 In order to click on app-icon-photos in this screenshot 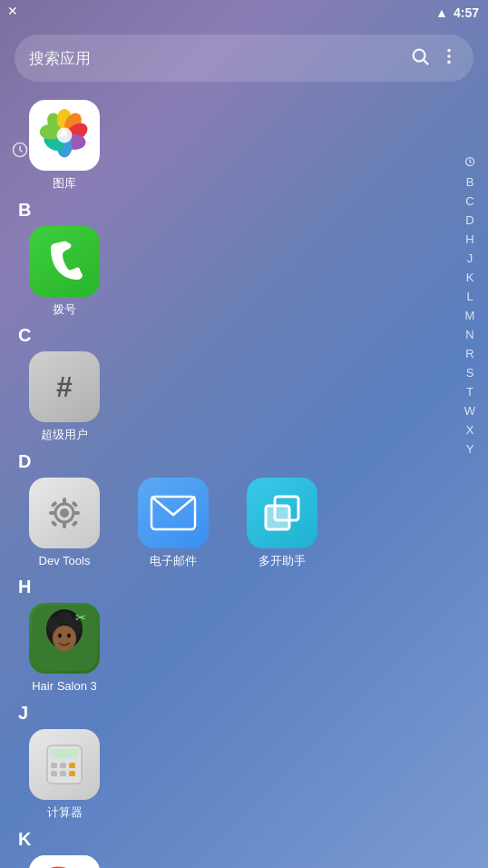, I will do `click(64, 135)`.